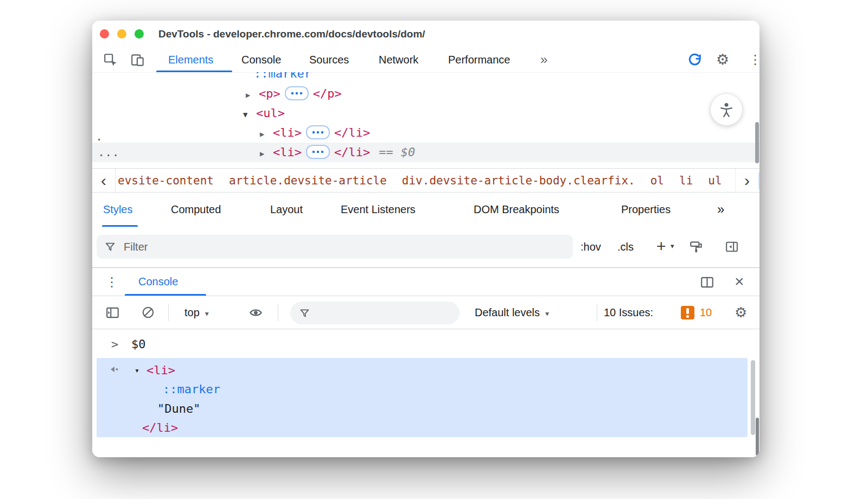 The image size is (868, 499). I want to click on collapse-result-icon: ▾, so click(137, 370).